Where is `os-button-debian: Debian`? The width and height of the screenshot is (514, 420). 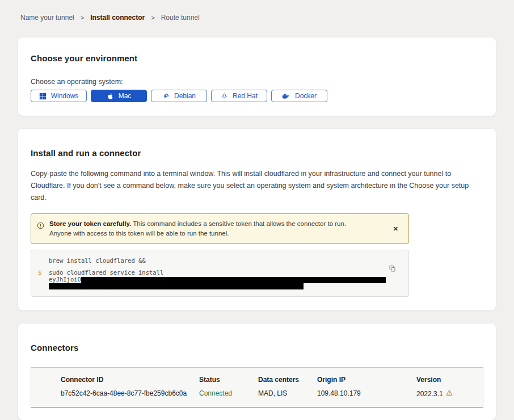
os-button-debian: Debian is located at coordinates (179, 96).